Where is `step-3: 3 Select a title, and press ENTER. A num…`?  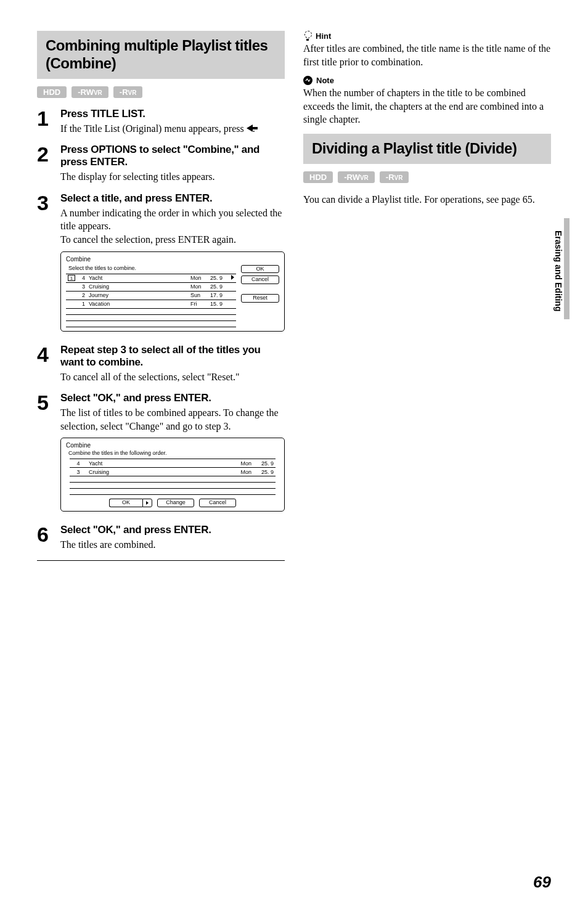 step-3: 3 Select a title, and press ENTER. A num… is located at coordinates (161, 264).